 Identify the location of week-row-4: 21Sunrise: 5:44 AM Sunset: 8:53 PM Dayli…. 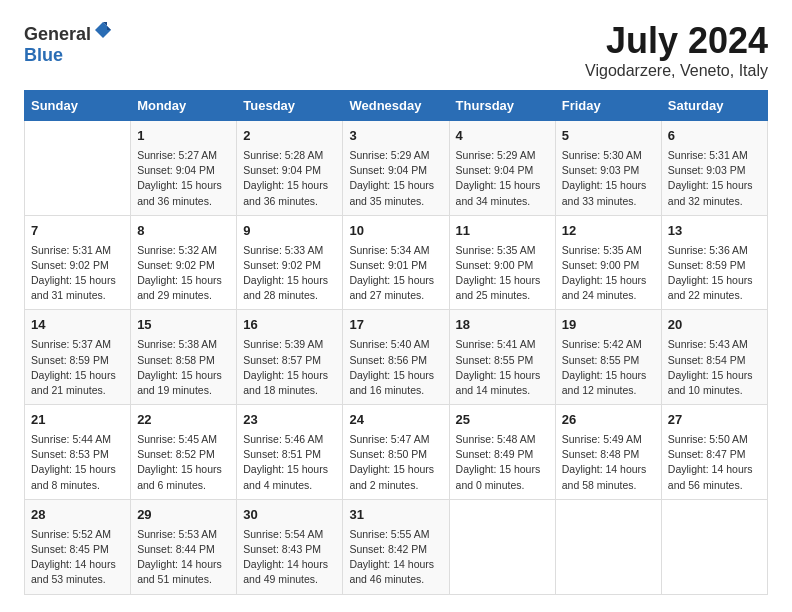
(396, 452).